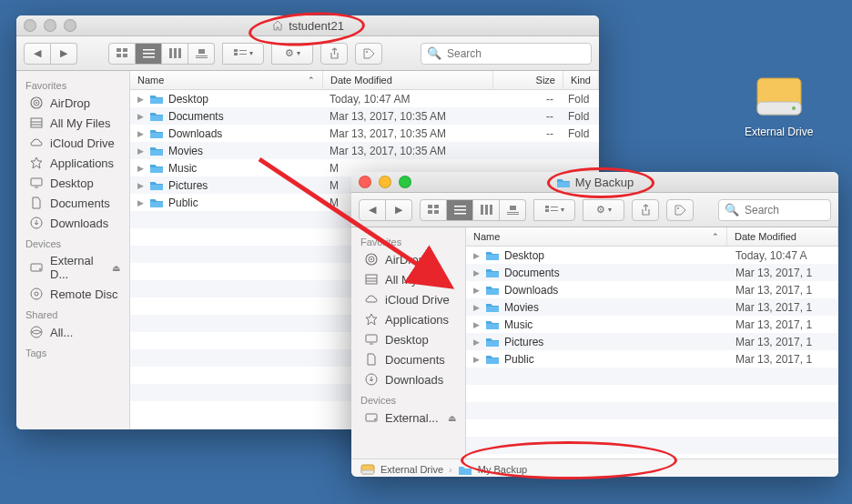 This screenshot has height=504, width=852. Describe the element at coordinates (364, 151) in the screenshot. I see `table-row: ▶MoviesMar 13, 2017, 10:35 AM` at that location.